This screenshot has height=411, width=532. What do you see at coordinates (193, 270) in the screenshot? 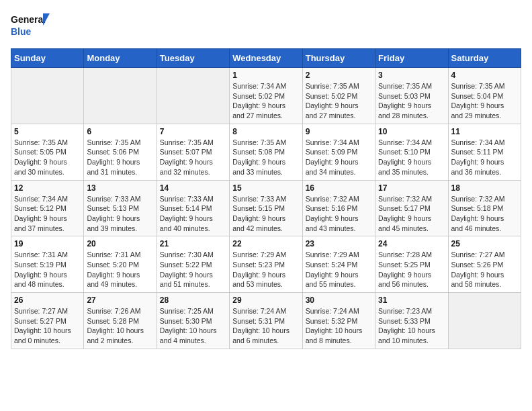
I see `day-info: Sunrise: 7:30 AM Sunset: 5:22 PM Dayligh…` at bounding box center [193, 270].